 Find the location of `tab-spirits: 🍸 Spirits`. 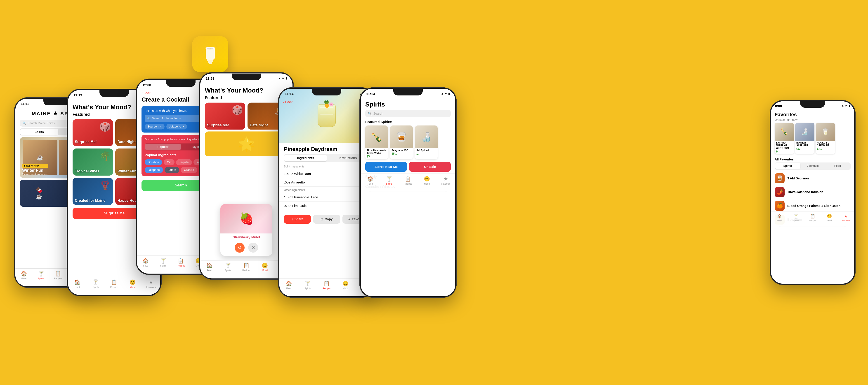

tab-spirits: 🍸 Spirits is located at coordinates (41, 275).